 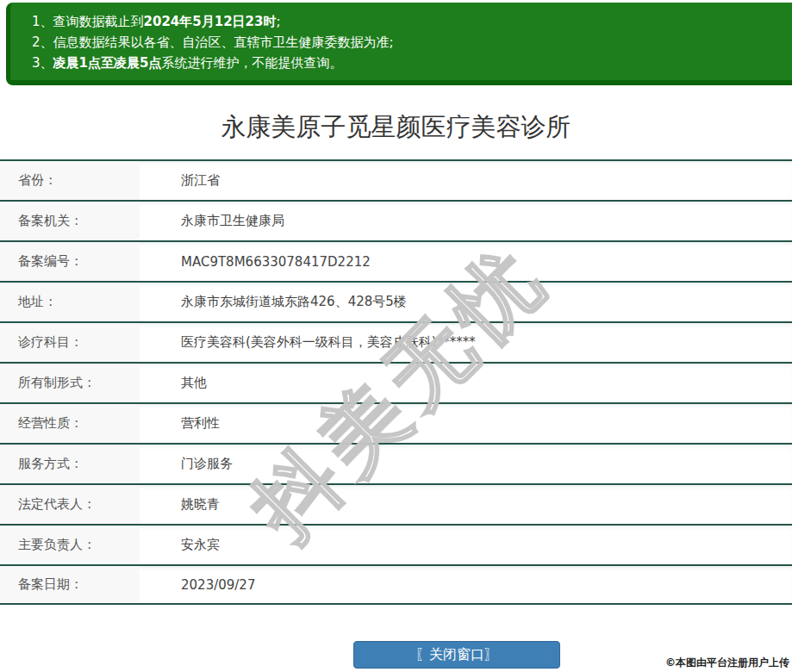 What do you see at coordinates (88, 22) in the screenshot?
I see `notice-segment: 1、查询数据截止到` at bounding box center [88, 22].